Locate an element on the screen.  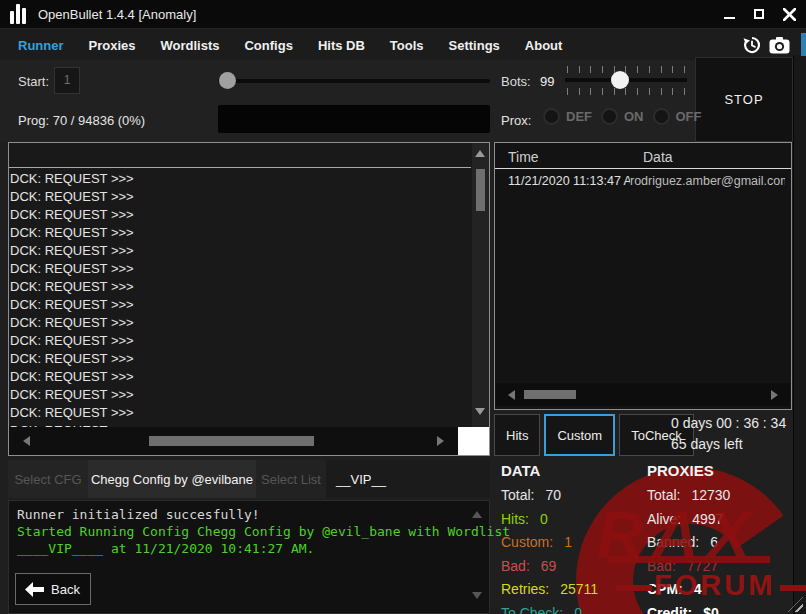
proxy-mode-radio: DEF is located at coordinates (568, 116).